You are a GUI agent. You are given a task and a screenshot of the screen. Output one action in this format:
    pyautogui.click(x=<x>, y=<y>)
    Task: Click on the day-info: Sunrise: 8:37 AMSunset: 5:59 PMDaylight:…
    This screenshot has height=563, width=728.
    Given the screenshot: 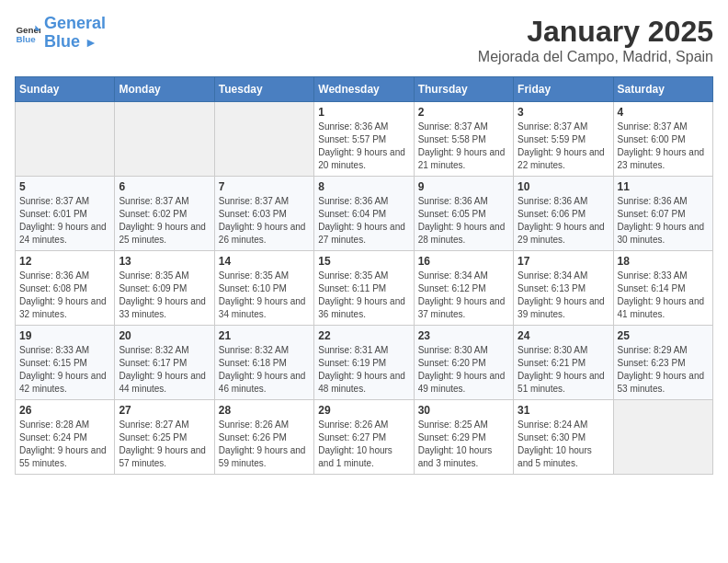 What is the action you would take?
    pyautogui.click(x=563, y=146)
    